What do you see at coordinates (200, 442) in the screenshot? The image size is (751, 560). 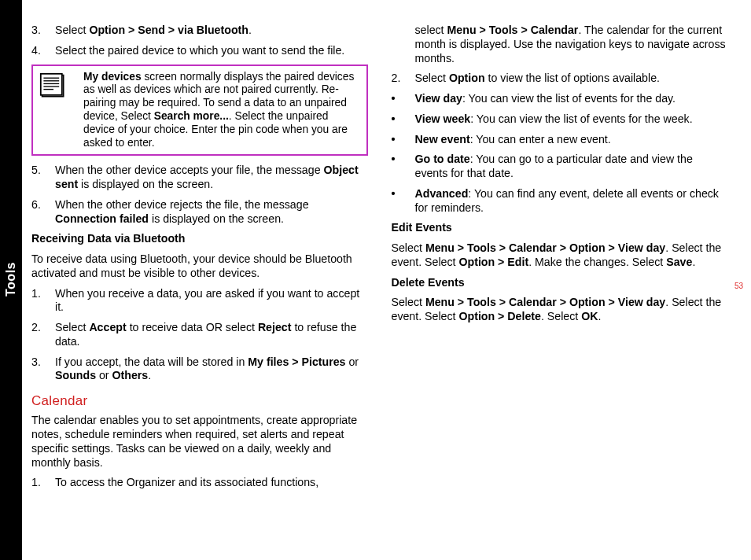 I see `paragraph: The calendar enables you to set appointm…` at bounding box center [200, 442].